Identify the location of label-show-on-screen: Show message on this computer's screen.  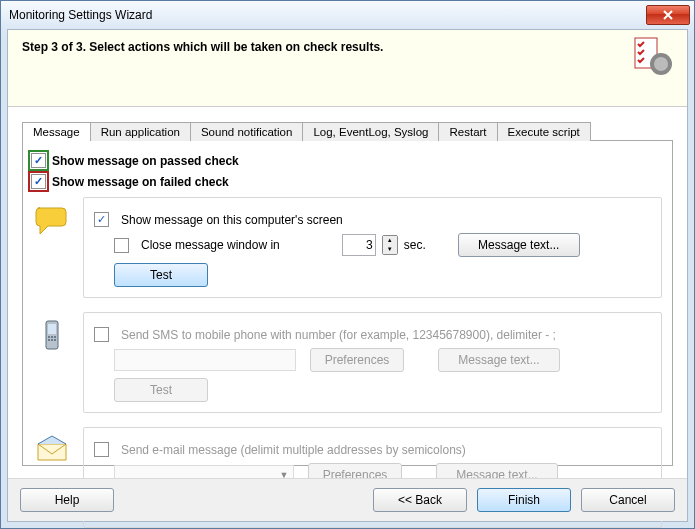
(232, 220).